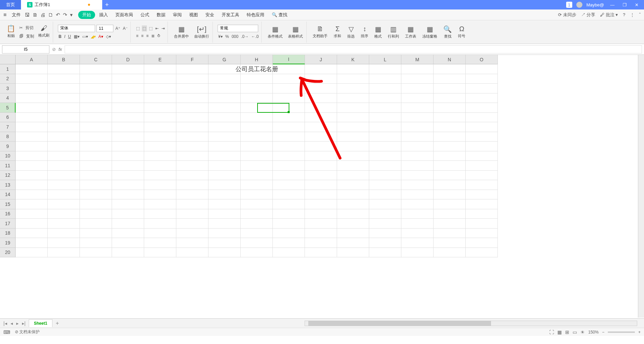 This screenshot has height=344, width=644. What do you see at coordinates (35, 15) in the screenshot?
I see `saveas-icon: 🗎` at bounding box center [35, 15].